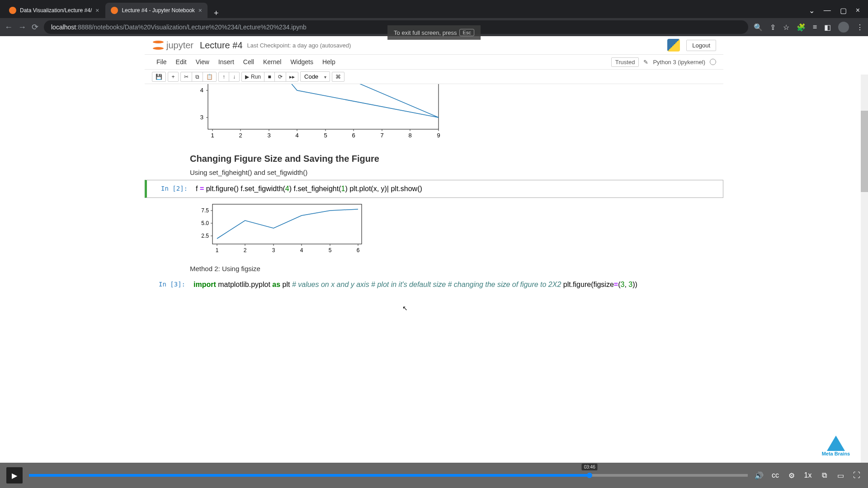 The image size is (868, 488). Describe the element at coordinates (434, 189) in the screenshot. I see `code-cell-2: In [2]: f = plt.figure() f.set_figwidth(…` at that location.